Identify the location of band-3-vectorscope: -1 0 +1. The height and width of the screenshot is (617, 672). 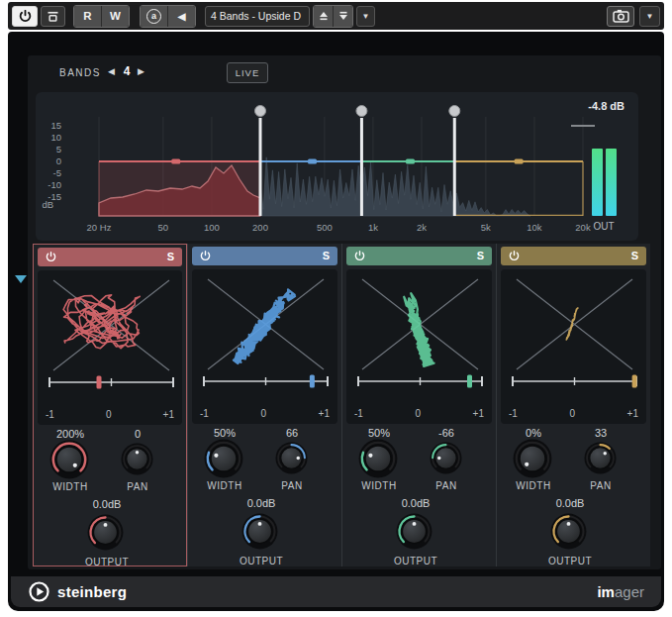
(420, 347).